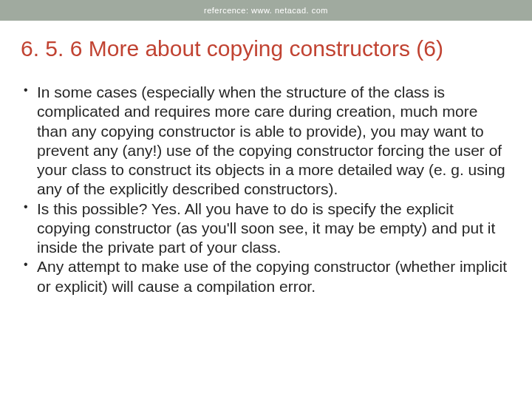  What do you see at coordinates (267, 229) in the screenshot?
I see `bullet-item: Is this possible? Yes. All you have to d…` at bounding box center [267, 229].